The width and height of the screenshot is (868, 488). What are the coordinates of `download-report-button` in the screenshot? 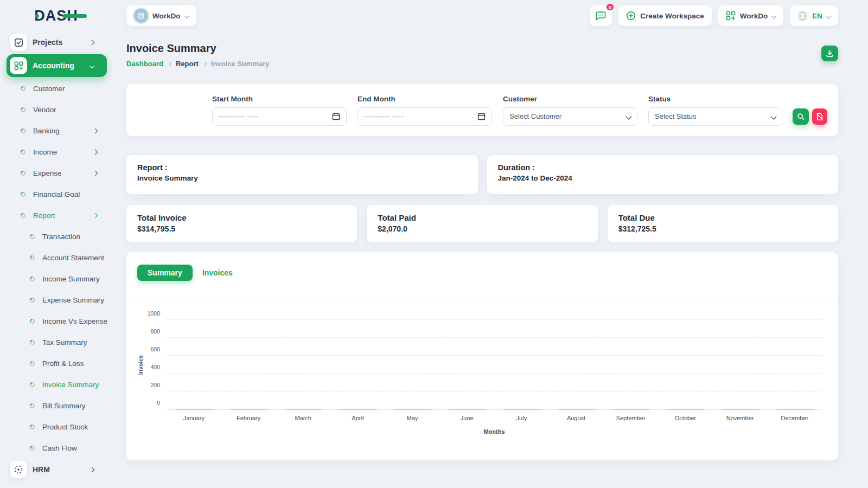 It's located at (830, 53).